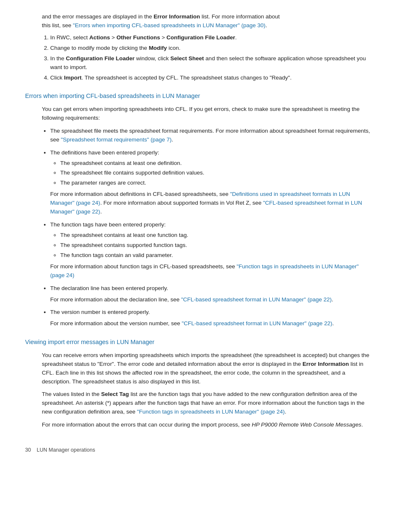 The height and width of the screenshot is (532, 399). Describe the element at coordinates (66, 450) in the screenshot. I see `footer-section: LUN Manager operations` at that location.